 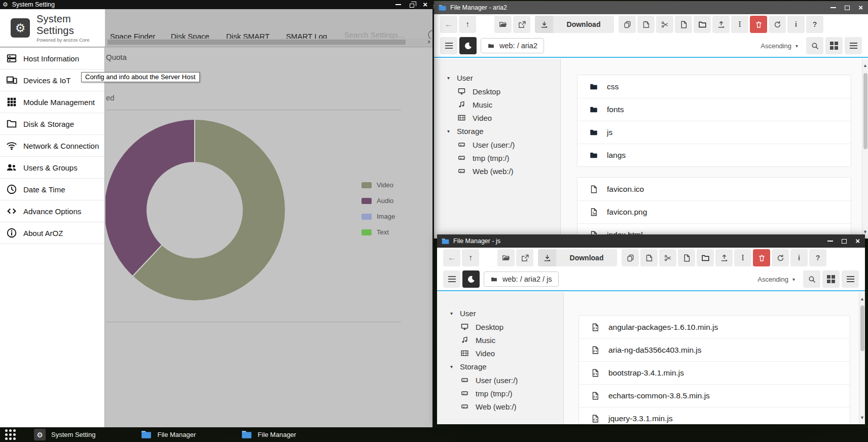 What do you see at coordinates (512, 46) in the screenshot?
I see `breadcrumb: web: / aria2` at bounding box center [512, 46].